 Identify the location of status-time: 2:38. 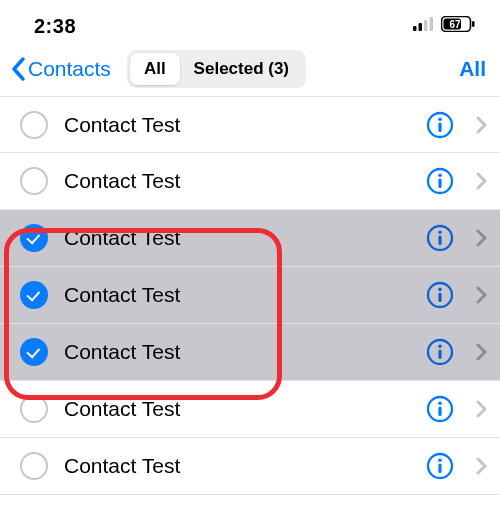
(55, 26).